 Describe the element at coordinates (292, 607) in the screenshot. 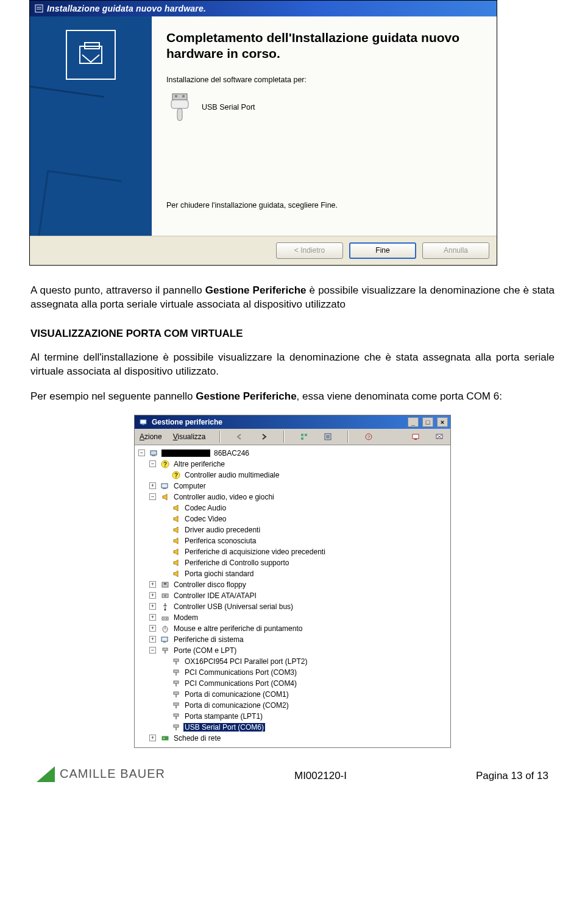

I see `tree-node: +Controller USB (Universal serial bus)` at that location.